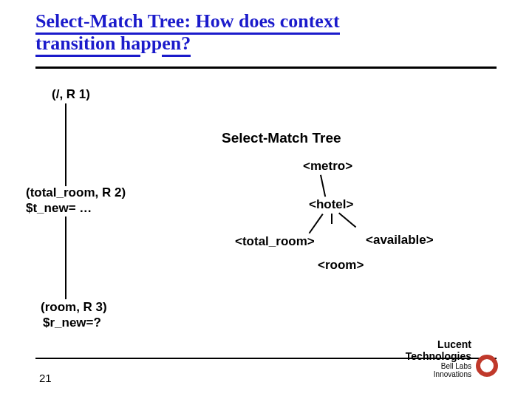 The width and height of the screenshot is (532, 399). Describe the element at coordinates (46, 378) in the screenshot. I see `slide-number: 21` at that location.